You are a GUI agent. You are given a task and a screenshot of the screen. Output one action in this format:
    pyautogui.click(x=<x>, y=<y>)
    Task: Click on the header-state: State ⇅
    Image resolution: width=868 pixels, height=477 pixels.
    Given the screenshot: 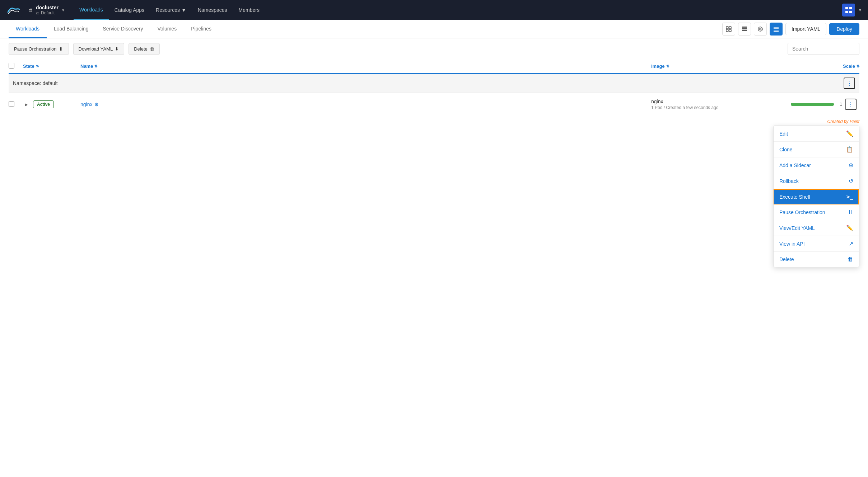 What is the action you would take?
    pyautogui.click(x=52, y=66)
    